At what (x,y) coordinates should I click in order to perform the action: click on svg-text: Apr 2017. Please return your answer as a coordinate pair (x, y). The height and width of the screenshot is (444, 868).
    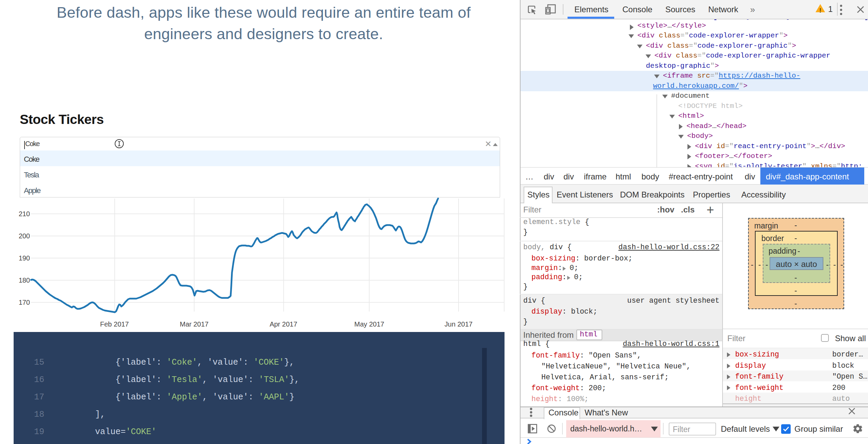
    Looking at the image, I should click on (283, 324).